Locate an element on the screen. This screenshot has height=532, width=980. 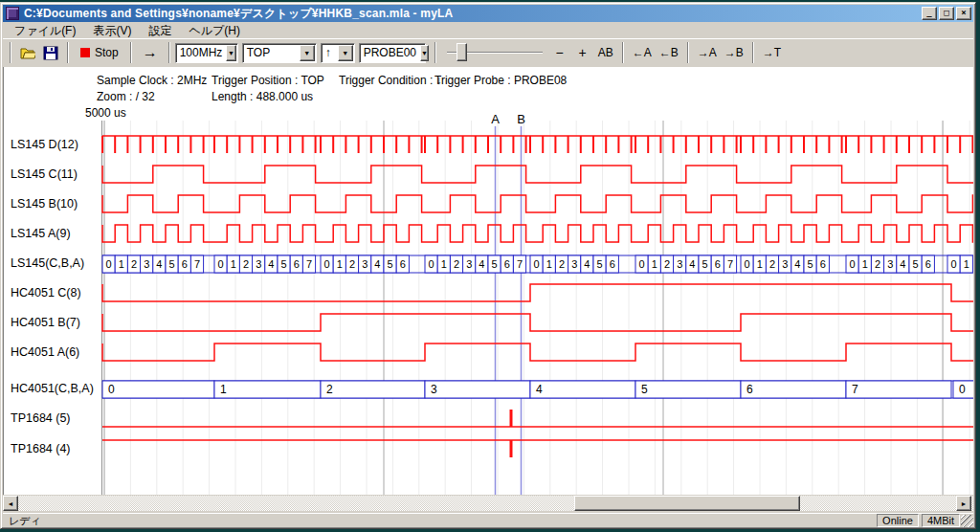
svg-text: B is located at coordinates (521, 119).